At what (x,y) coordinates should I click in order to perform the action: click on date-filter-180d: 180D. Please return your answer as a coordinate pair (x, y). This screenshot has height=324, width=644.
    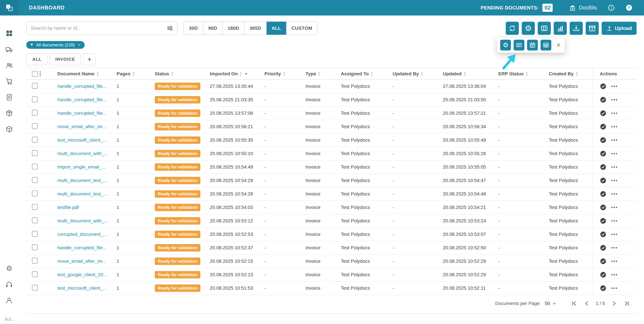
    Looking at the image, I should click on (233, 28).